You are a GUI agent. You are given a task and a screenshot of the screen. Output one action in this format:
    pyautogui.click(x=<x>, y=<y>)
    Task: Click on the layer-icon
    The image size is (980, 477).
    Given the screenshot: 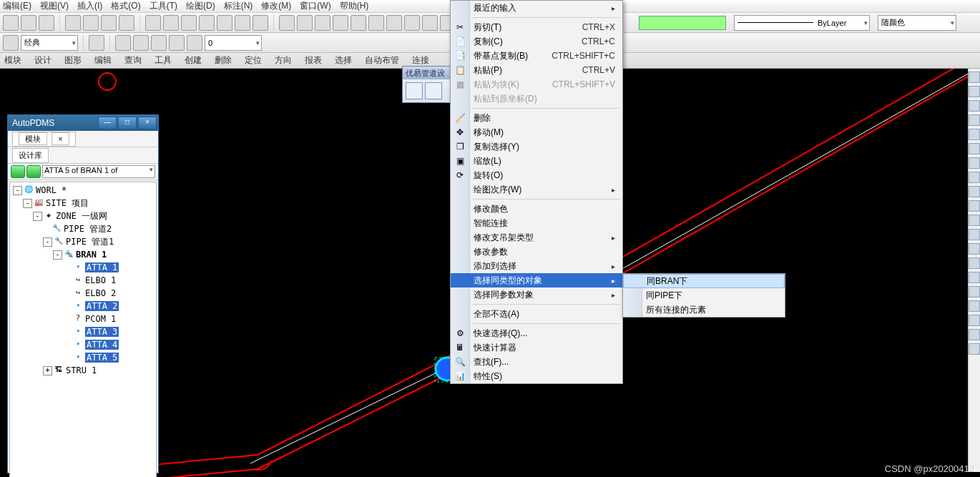 What is the action you would take?
    pyautogui.click(x=287, y=23)
    